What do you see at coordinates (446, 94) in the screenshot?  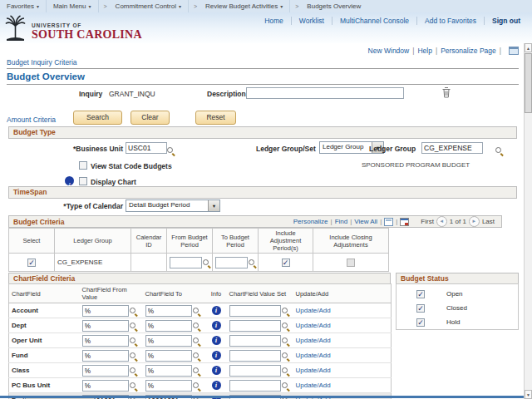 I see `delete-trash-icon` at bounding box center [446, 94].